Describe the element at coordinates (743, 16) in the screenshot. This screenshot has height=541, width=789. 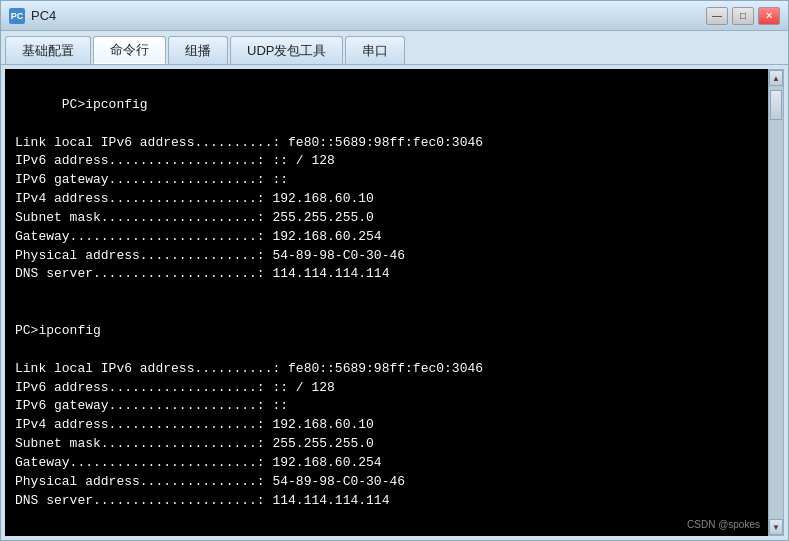
I see `window-controls: — □ ✕` at that location.